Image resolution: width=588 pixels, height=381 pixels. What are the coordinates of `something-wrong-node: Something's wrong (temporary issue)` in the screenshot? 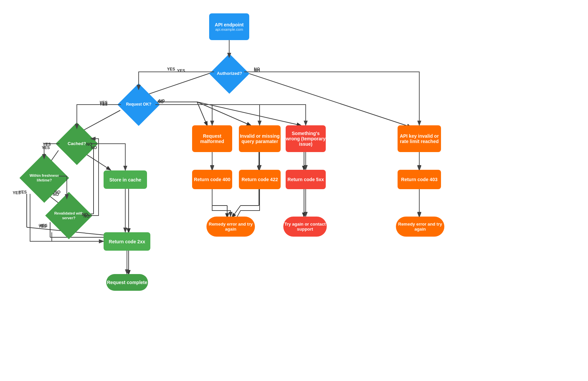 It's located at (306, 139).